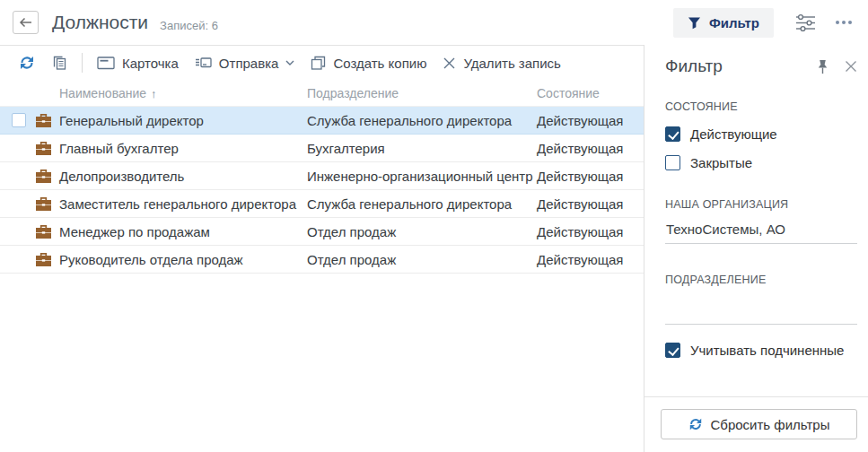 The width and height of the screenshot is (868, 452). Describe the element at coordinates (151, 63) in the screenshot. I see `card-button-label: Карточка` at that location.